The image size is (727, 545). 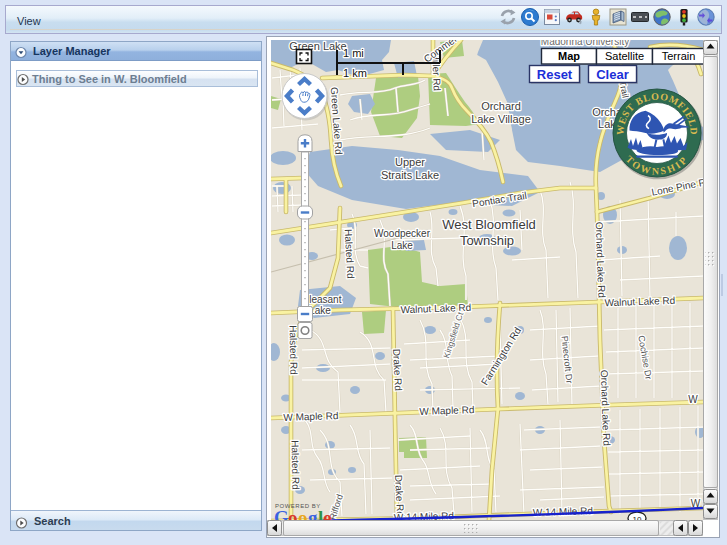 I want to click on svg-text: 1 mi, so click(x=354, y=53).